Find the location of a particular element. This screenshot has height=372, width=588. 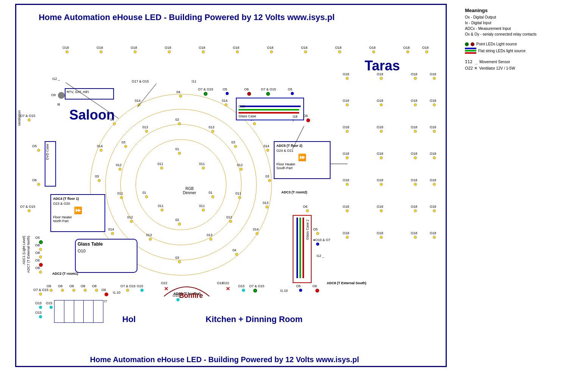

kitchen-label: Kitchen + Dinning Room is located at coordinates (254, 319).